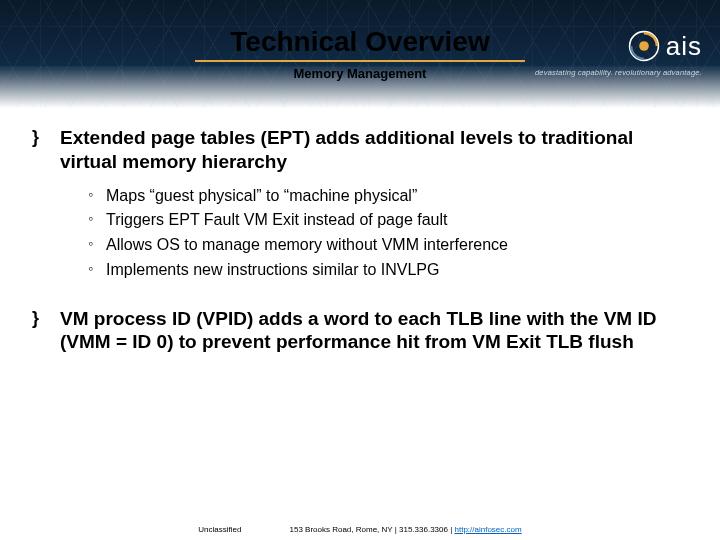  I want to click on bullet-1-sub-3: Allows OS to manage memory without VMM i…, so click(387, 246).